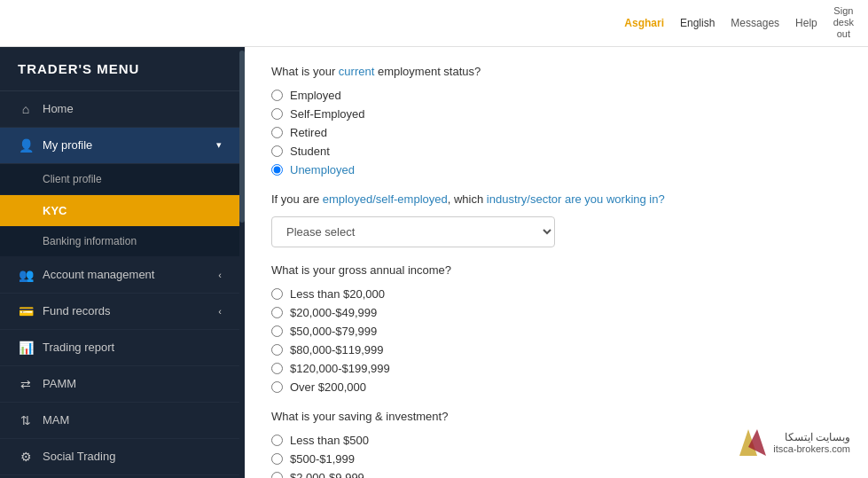 This screenshot has height=478, width=868. I want to click on mam-icon: ⇅, so click(26, 420).